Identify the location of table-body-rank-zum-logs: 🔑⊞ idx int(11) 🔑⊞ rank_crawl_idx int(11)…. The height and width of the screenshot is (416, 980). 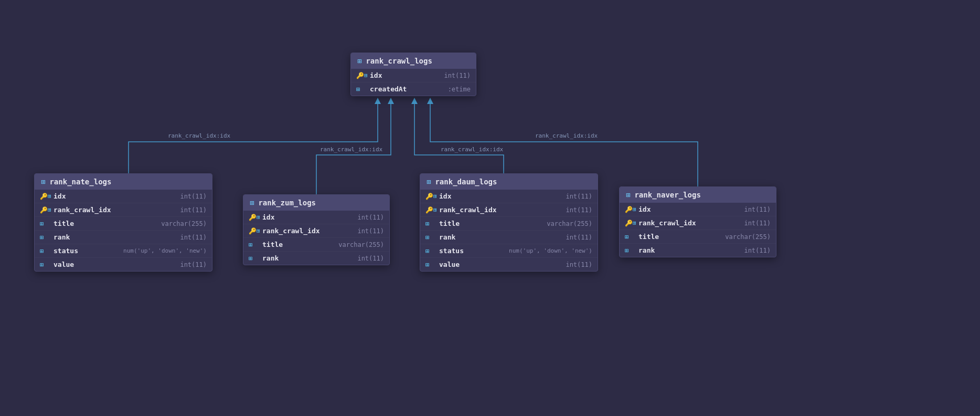
(316, 237).